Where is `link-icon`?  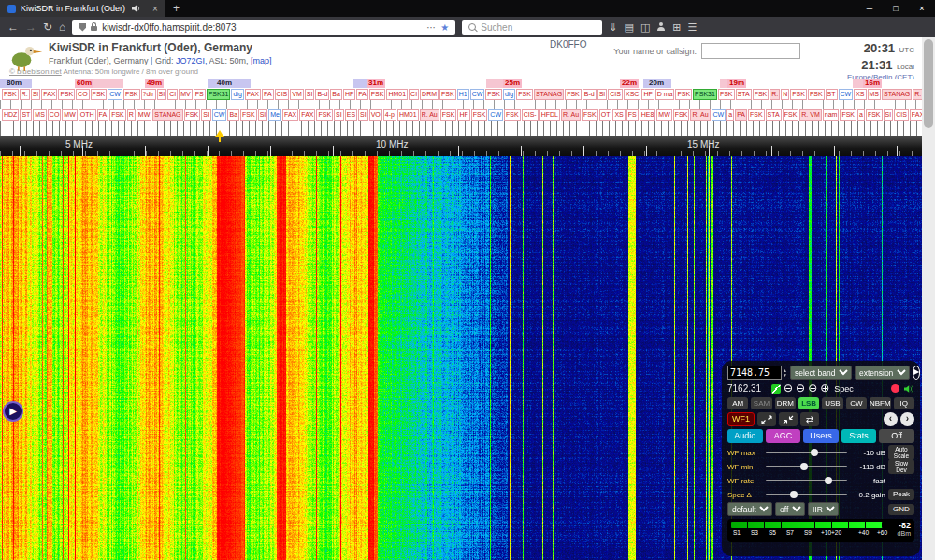 link-icon is located at coordinates (776, 389).